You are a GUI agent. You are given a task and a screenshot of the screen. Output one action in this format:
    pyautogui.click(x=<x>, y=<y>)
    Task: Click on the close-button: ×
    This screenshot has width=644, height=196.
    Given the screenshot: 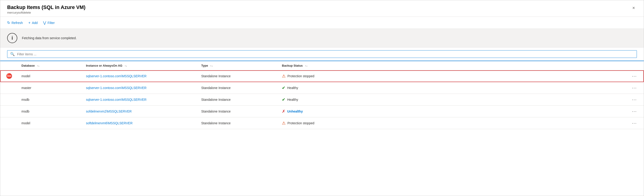 What is the action you would take?
    pyautogui.click(x=634, y=8)
    